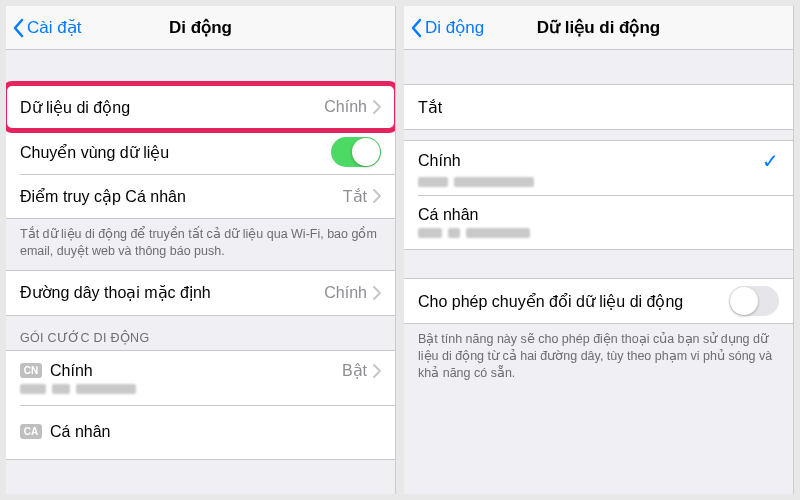  I want to click on footer-note-switching: Bật tính năng này sẽ cho phép điện thoại…, so click(598, 358).